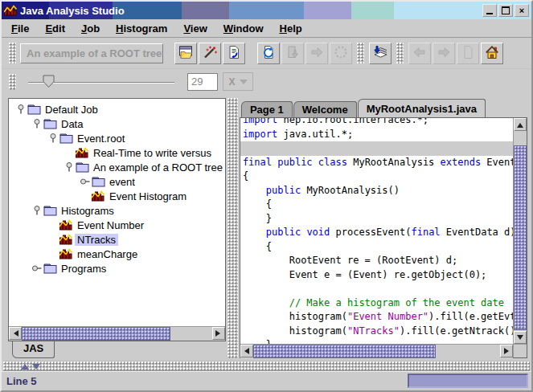 The height and width of the screenshot is (392, 533). What do you see at coordinates (117, 153) in the screenshot?
I see `tree-node-real-time-to-write-versus: Real-Time to write versus` at bounding box center [117, 153].